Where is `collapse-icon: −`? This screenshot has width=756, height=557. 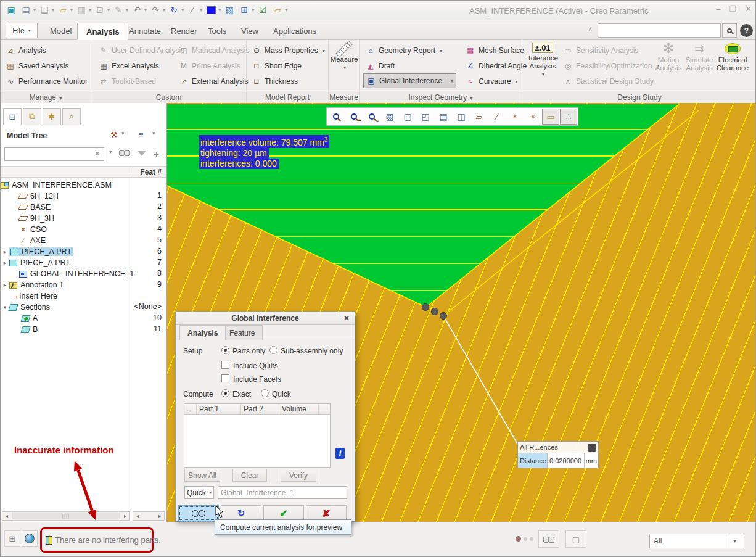 collapse-icon: − is located at coordinates (592, 448).